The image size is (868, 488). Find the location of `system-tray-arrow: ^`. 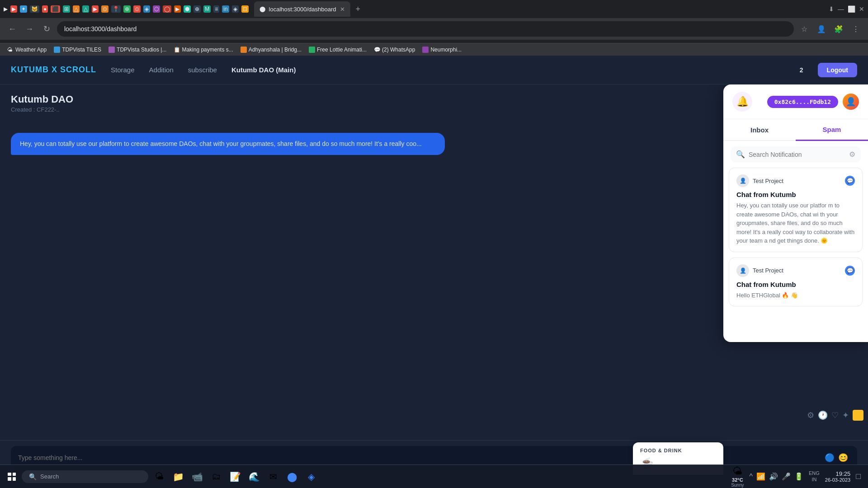

system-tray-arrow: ^ is located at coordinates (751, 477).